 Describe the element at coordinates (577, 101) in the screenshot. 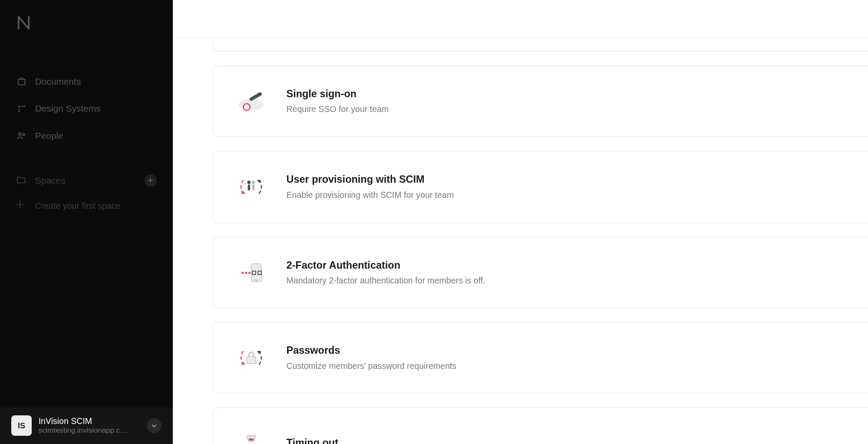

I see `card-sso-body: Single sign-on Require SSO for your team` at that location.